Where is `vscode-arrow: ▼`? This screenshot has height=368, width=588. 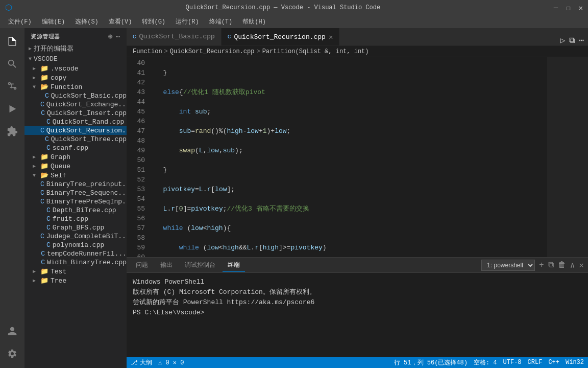 vscode-arrow: ▼ is located at coordinates (30, 59).